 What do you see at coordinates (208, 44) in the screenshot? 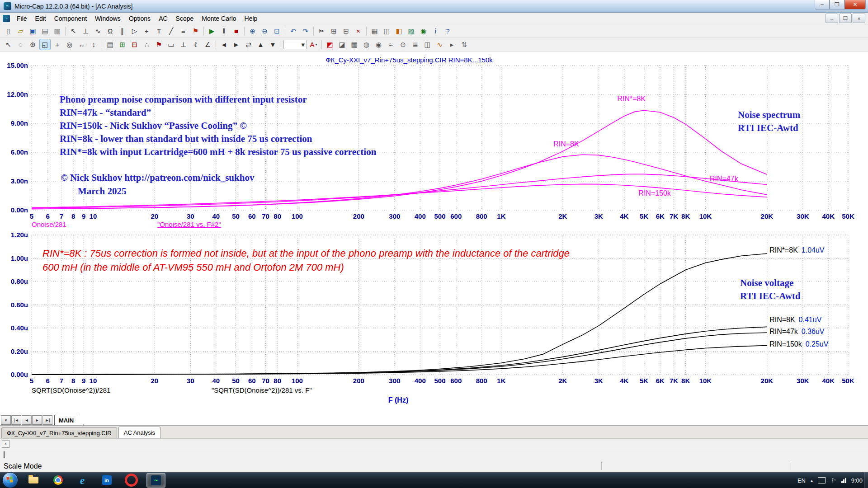
I see `linear-scale-icon: ∠` at bounding box center [208, 44].